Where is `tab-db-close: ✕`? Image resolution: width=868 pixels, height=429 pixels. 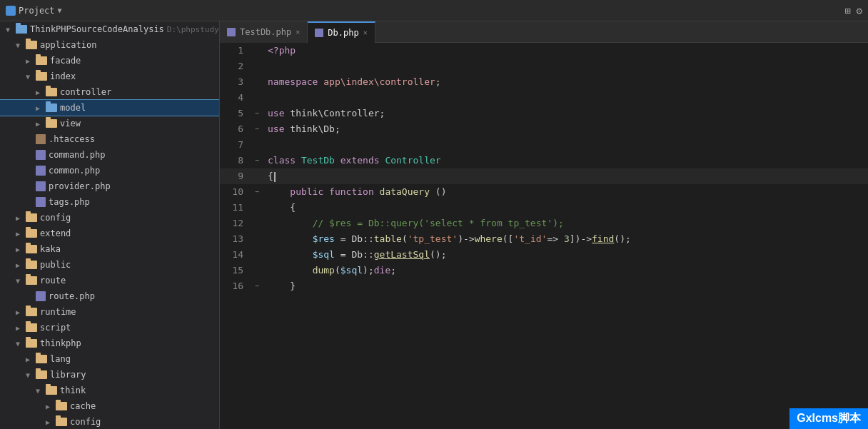
tab-db-close: ✕ is located at coordinates (365, 33).